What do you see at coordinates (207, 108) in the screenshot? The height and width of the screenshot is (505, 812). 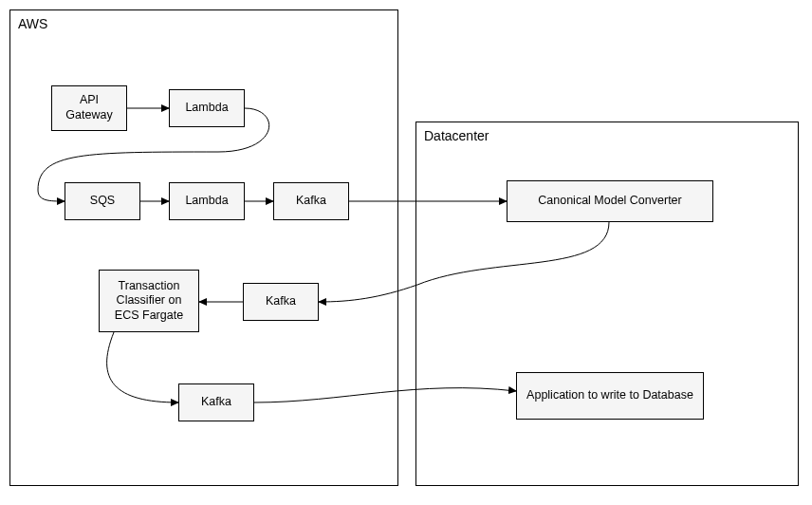 I see `node-lambda-1-label: Lambda` at bounding box center [207, 108].